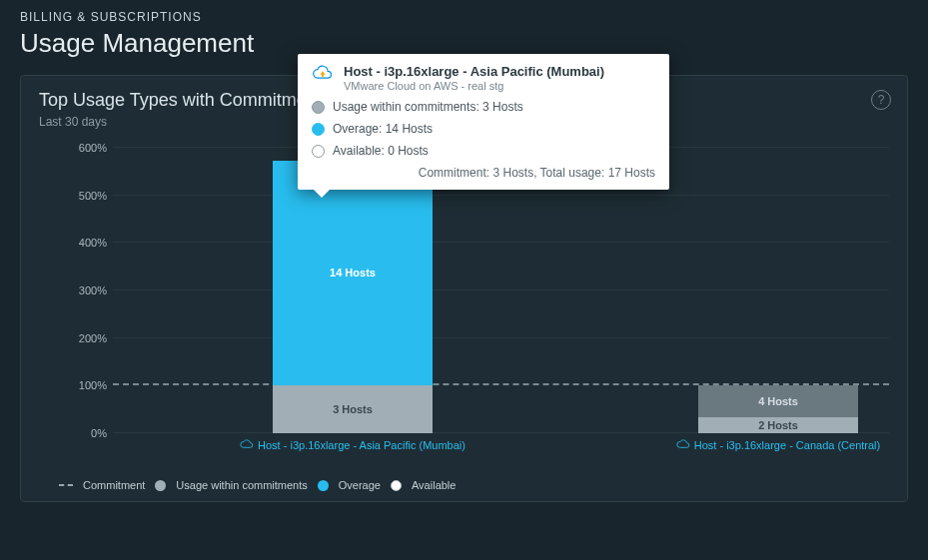  What do you see at coordinates (396, 485) in the screenshot?
I see `legend-available-icon` at bounding box center [396, 485].